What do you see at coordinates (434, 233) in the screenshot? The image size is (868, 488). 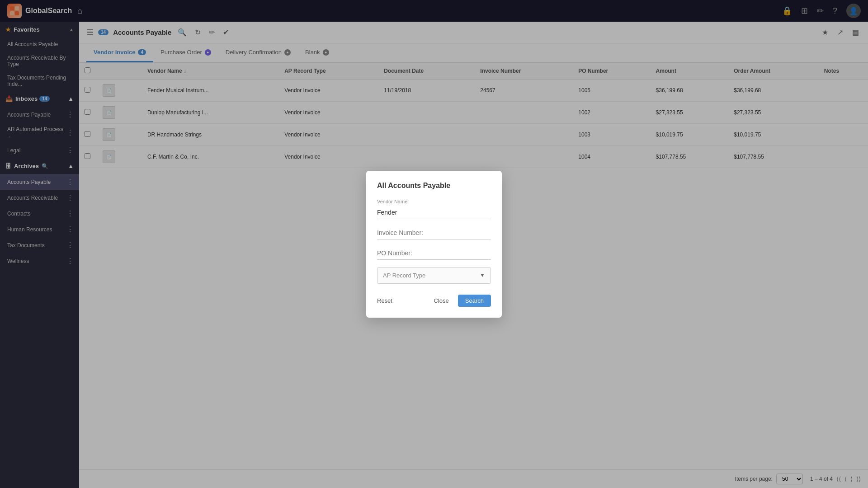 I see `invoice-number-field` at bounding box center [434, 233].